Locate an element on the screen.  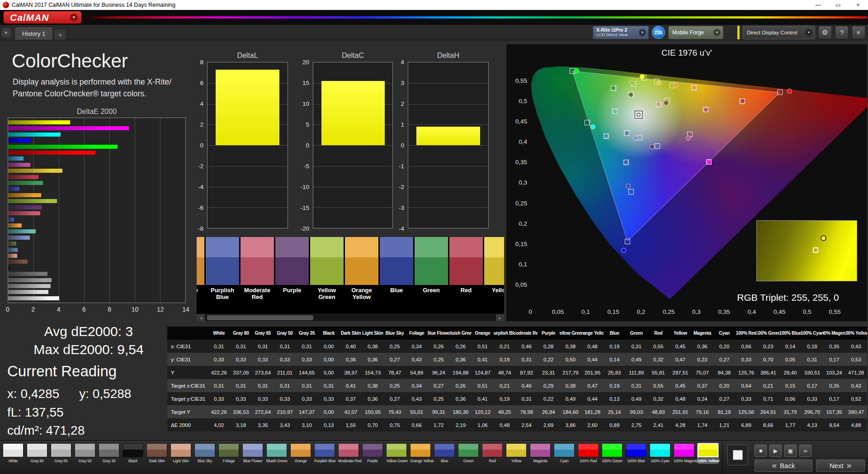
minimize-button: — is located at coordinates (818, 5).